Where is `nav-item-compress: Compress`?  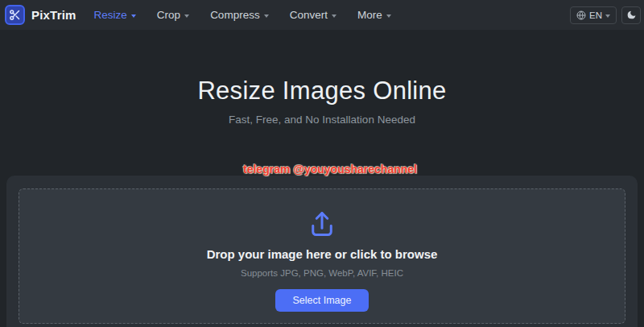
nav-item-compress: Compress is located at coordinates (240, 14).